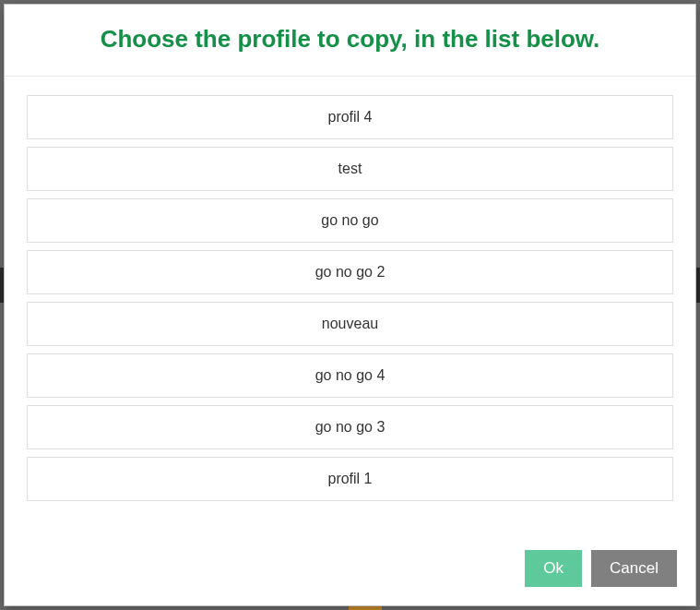 This screenshot has width=700, height=610. Describe the element at coordinates (350, 375) in the screenshot. I see `profile-item-label: go no go 4` at that location.